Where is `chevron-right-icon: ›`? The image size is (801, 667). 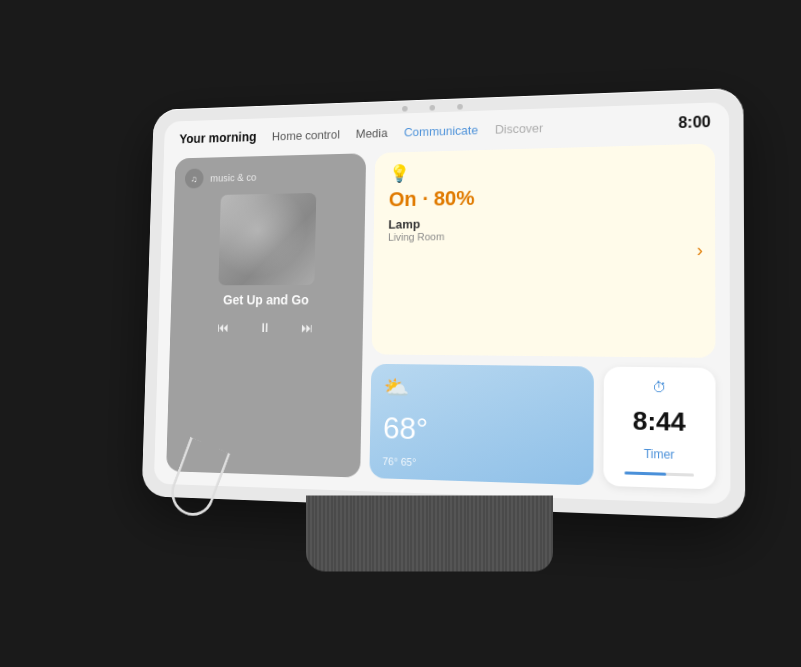
chevron-right-icon: › is located at coordinates (699, 250).